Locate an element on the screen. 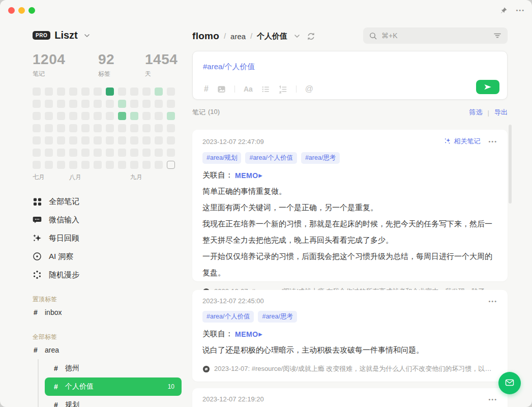 This screenshot has height=407, width=532. note-composer: #area/个人价值 #Aa@ is located at coordinates (350, 75).